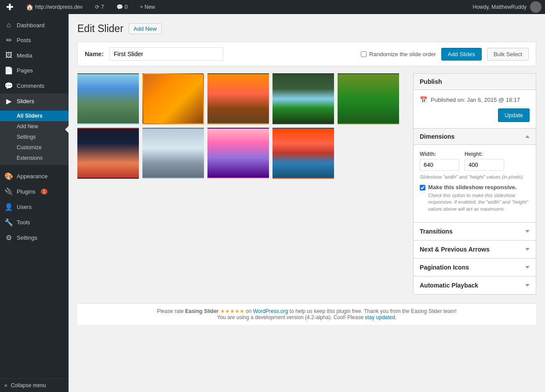 The height and width of the screenshot is (392, 545). I want to click on publish-panel: Publish 📅 Published on: Jan 6, 2015 @ 18…, so click(475, 101).